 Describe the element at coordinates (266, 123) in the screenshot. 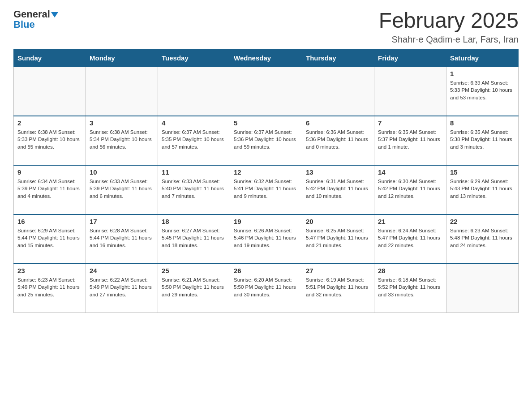

I see `day-number: 5` at that location.